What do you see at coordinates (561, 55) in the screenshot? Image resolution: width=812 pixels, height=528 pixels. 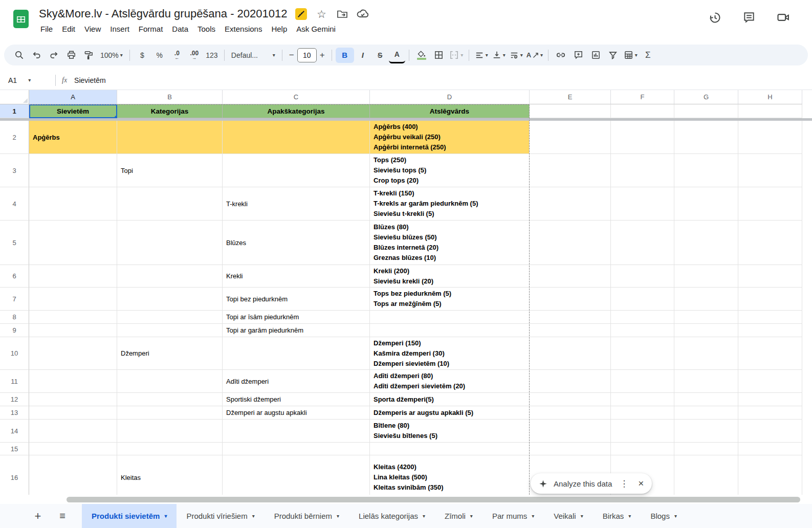 I see `insert-link-icon` at bounding box center [561, 55].